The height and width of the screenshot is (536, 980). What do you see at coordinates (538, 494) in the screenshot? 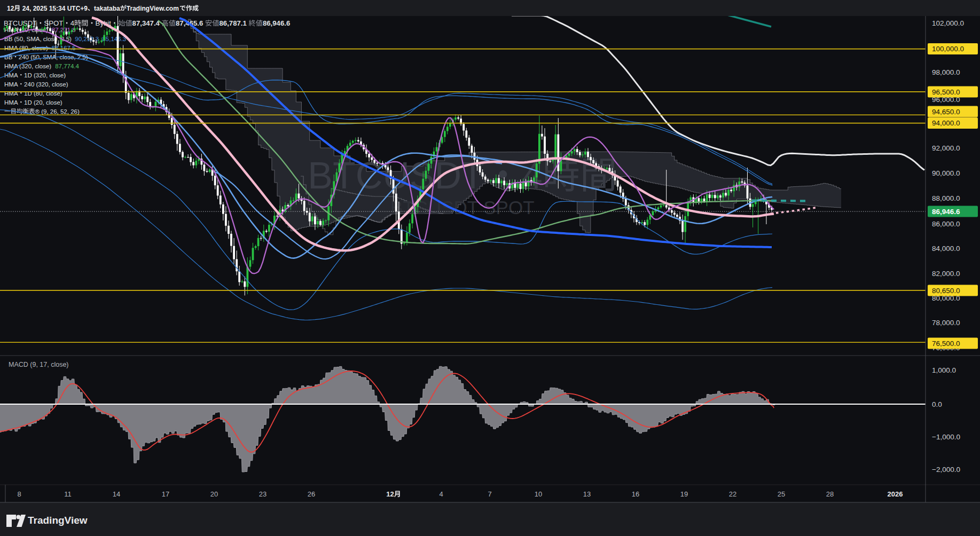
I see `svg-text: 10` at bounding box center [538, 494].